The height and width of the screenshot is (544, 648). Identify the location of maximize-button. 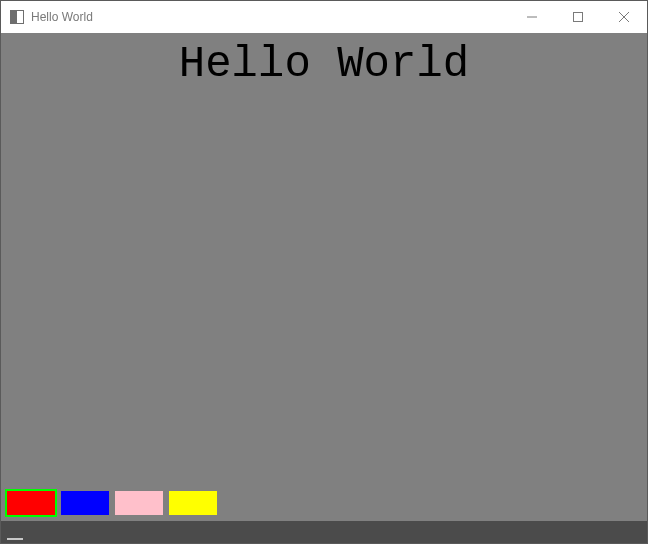
(578, 17).